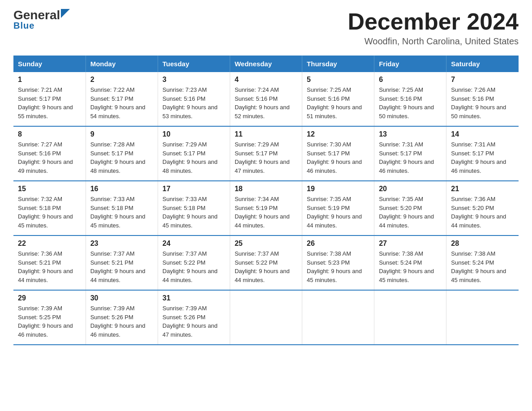  What do you see at coordinates (483, 263) in the screenshot?
I see `calendar-cell: 28 Sunrise: 7:38 AM Sunset: 5:24 PM Dayl…` at bounding box center [483, 263].